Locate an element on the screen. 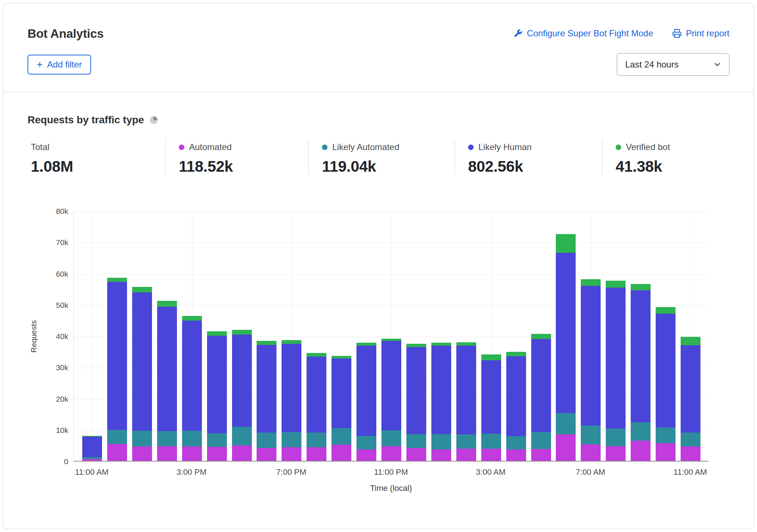 The height and width of the screenshot is (532, 757). y-tick-label: 30k is located at coordinates (48, 368).